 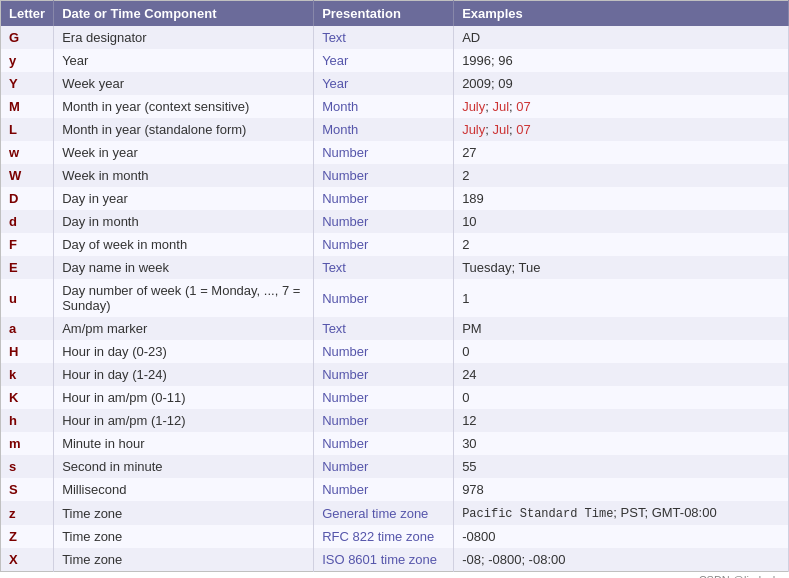 I want to click on cell-letter: z, so click(x=28, y=513).